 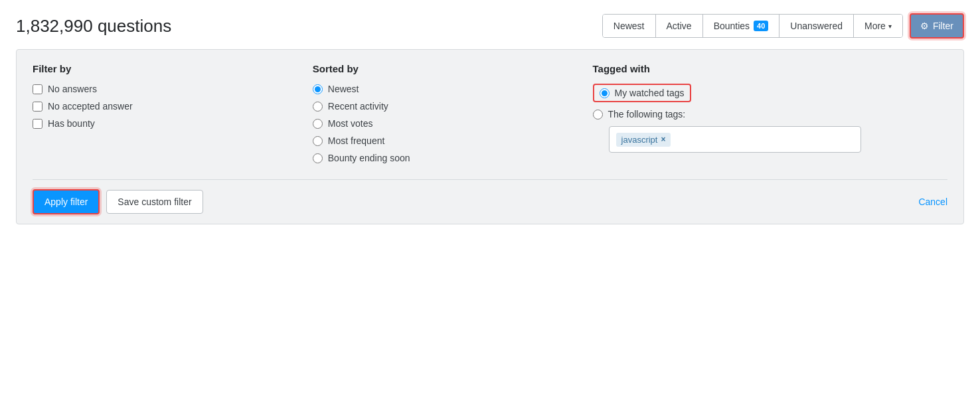 What do you see at coordinates (440, 158) in the screenshot?
I see `sort-bounty-ending: Bounty ending soon` at bounding box center [440, 158].